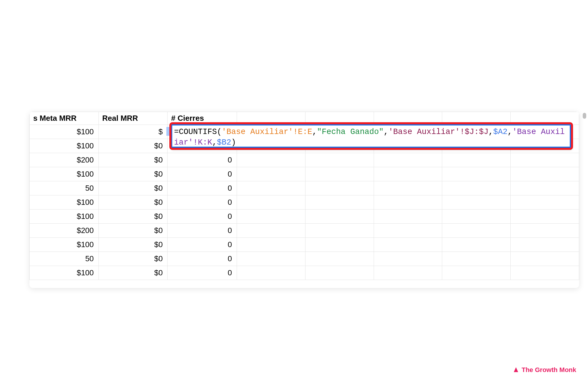 This screenshot has height=382, width=588. What do you see at coordinates (305, 118) in the screenshot?
I see `header-row: s Meta MRR Real MRR # Cierres` at bounding box center [305, 118].